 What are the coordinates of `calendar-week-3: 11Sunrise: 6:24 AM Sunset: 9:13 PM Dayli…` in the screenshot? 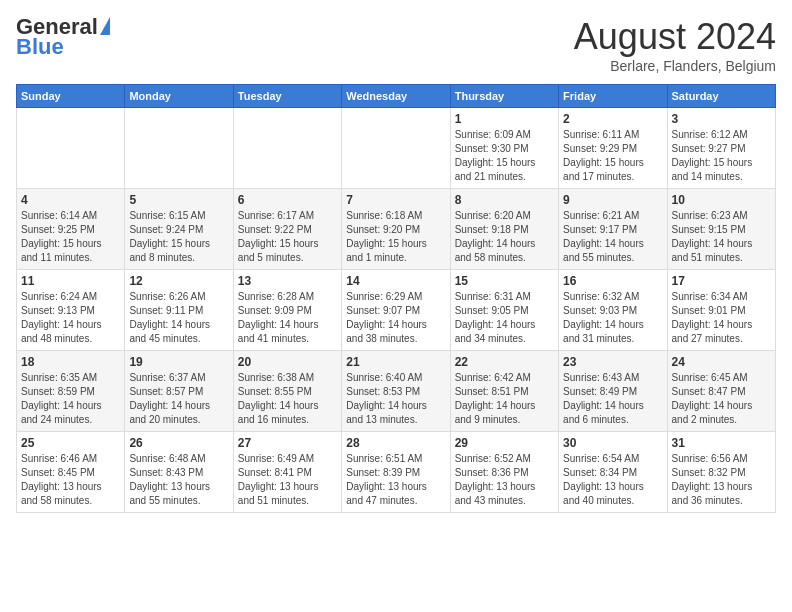 It's located at (396, 310).